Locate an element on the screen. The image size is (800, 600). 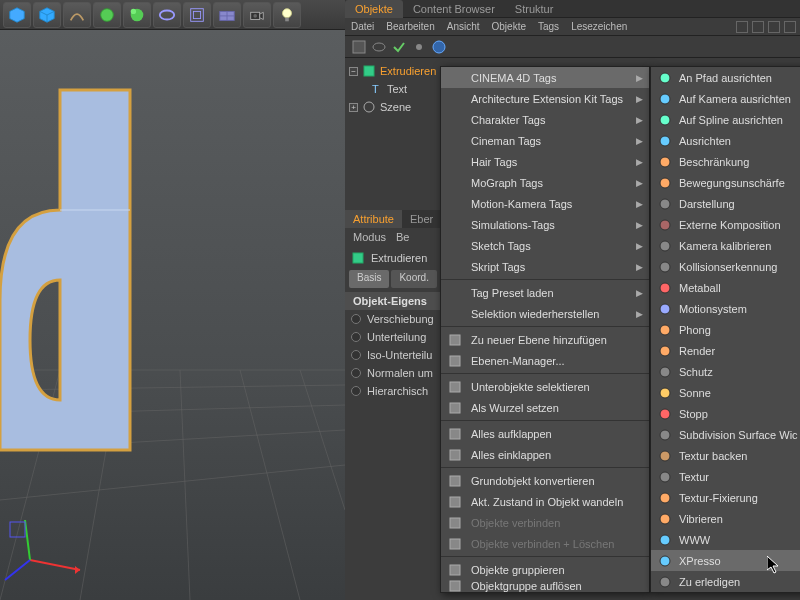
attr-menu-edit: Be is located at coordinates (402, 237).